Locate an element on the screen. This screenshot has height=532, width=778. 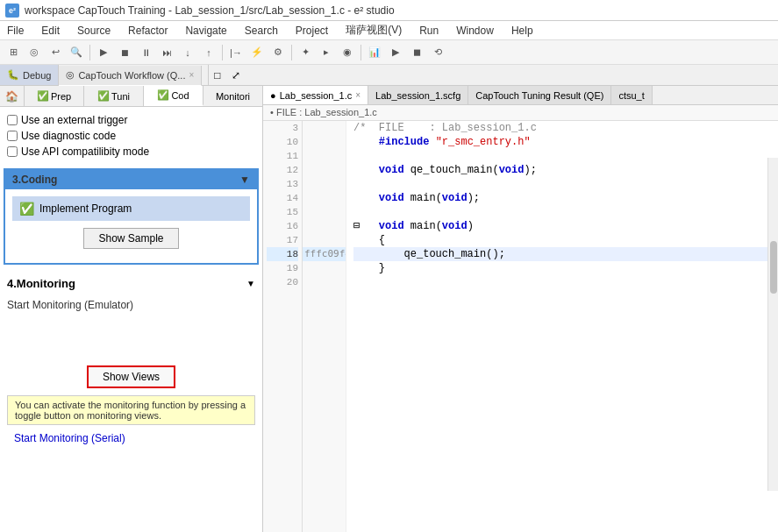
start-monitoring-serial-text: Start Monitoring (Serial) is located at coordinates (132, 438).